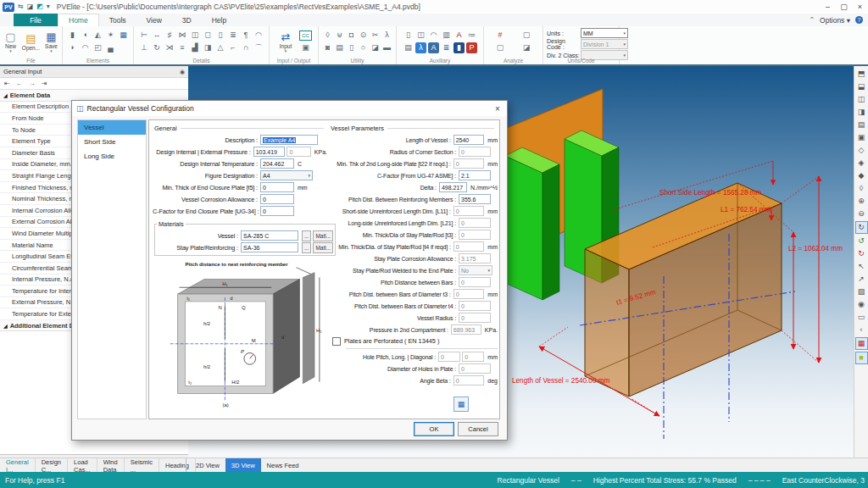 The height and width of the screenshot is (488, 868). I want to click on details-icon-2: ↔, so click(158, 36).